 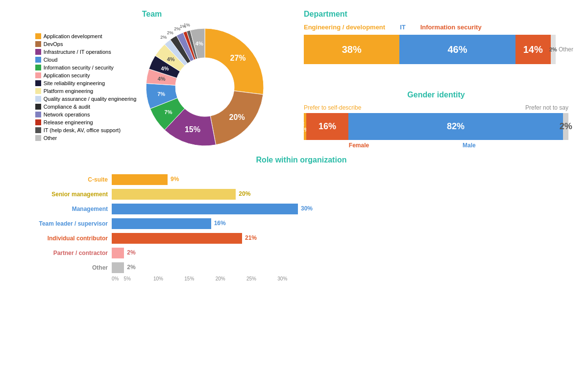 I want to click on role-label: Management, so click(x=69, y=209).